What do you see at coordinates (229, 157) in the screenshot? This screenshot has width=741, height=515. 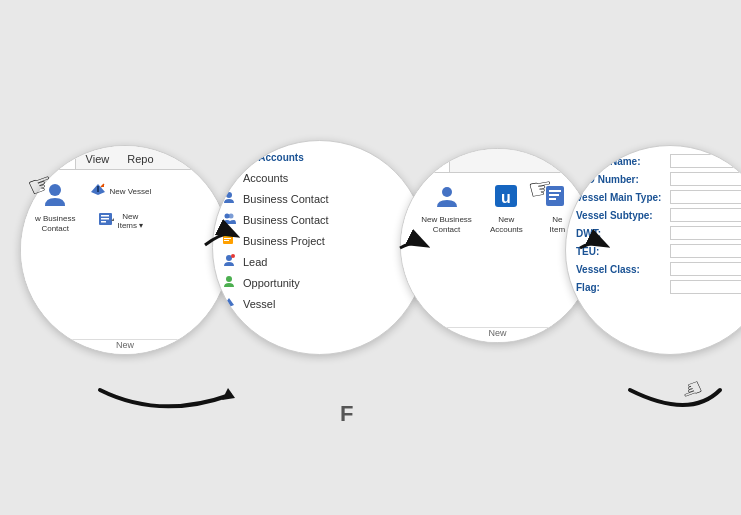 I see `accounts-header-icon: A` at bounding box center [229, 157].